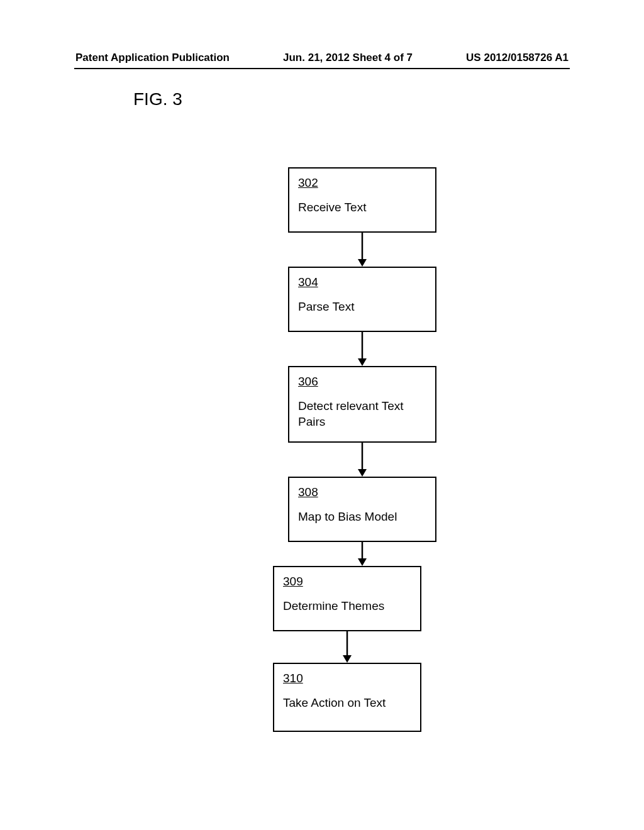  I want to click on step-304: 304 Parse Text, so click(362, 299).